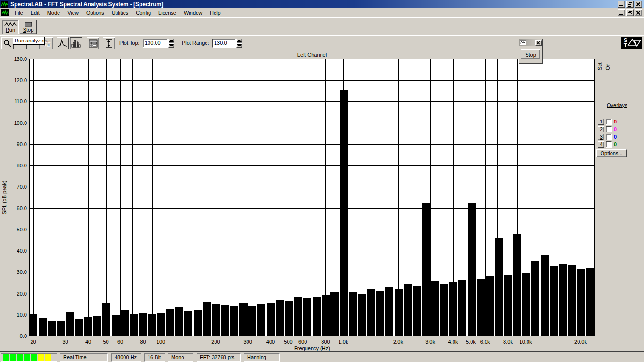 This screenshot has height=362, width=644. I want to click on zoom-tool-button, so click(8, 43).